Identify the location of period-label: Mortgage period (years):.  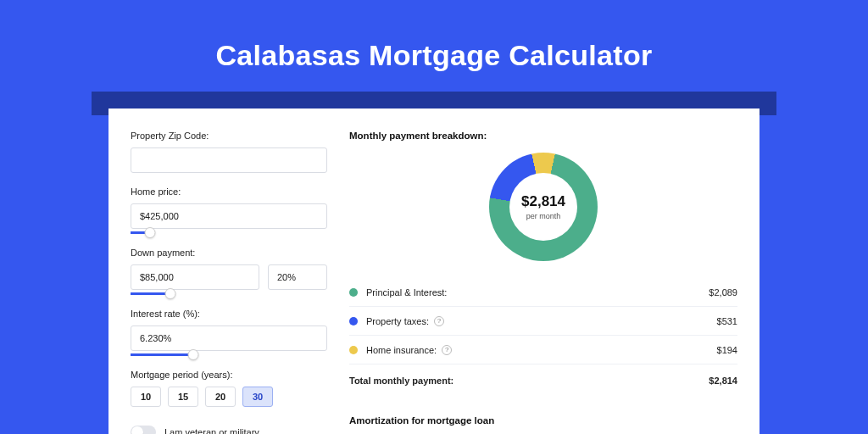
(229, 375).